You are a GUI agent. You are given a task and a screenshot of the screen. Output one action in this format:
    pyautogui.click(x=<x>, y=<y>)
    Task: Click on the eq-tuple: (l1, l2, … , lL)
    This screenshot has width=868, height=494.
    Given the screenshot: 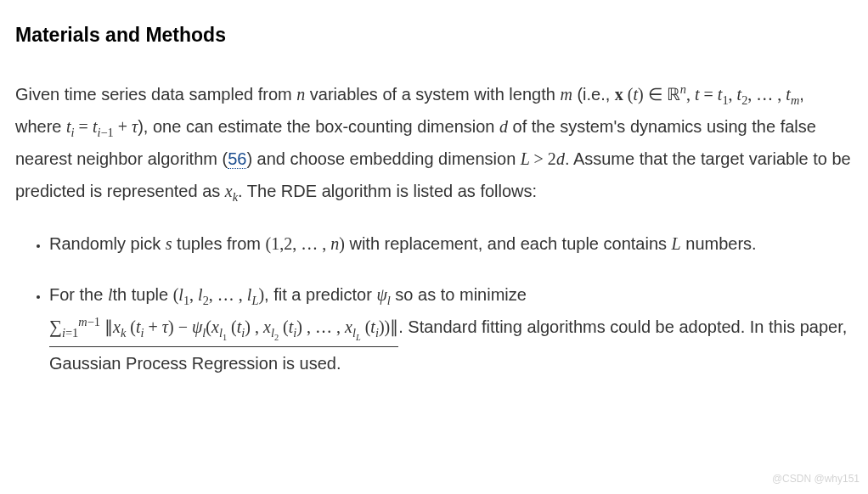 What is the action you would take?
    pyautogui.click(x=219, y=295)
    